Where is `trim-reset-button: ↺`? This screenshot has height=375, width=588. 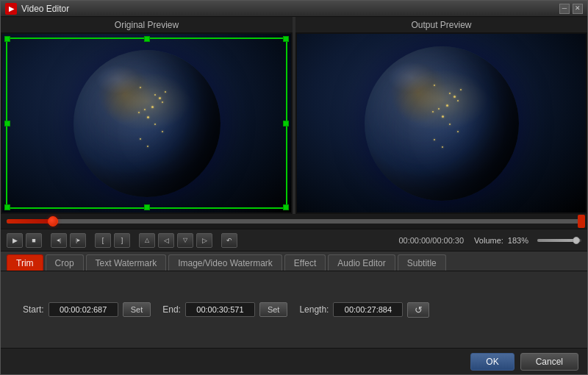
trim-reset-button: ↺ is located at coordinates (418, 310).